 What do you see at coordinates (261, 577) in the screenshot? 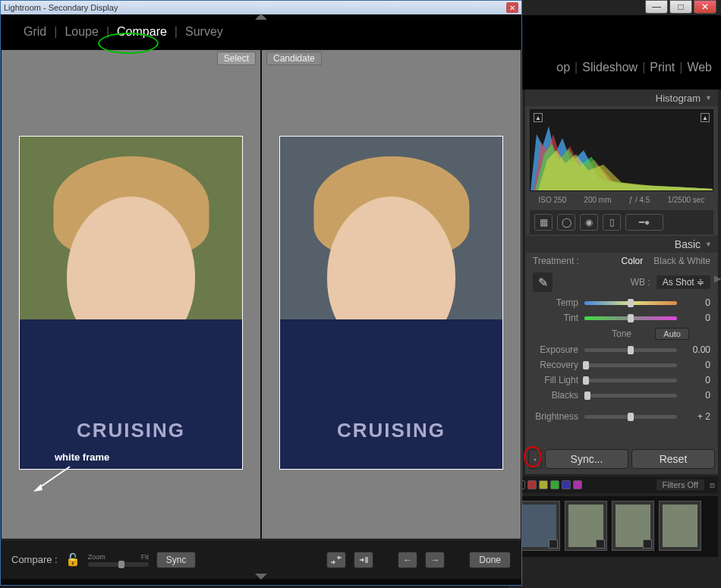
I see `panel-collapse-down-icon` at bounding box center [261, 577].